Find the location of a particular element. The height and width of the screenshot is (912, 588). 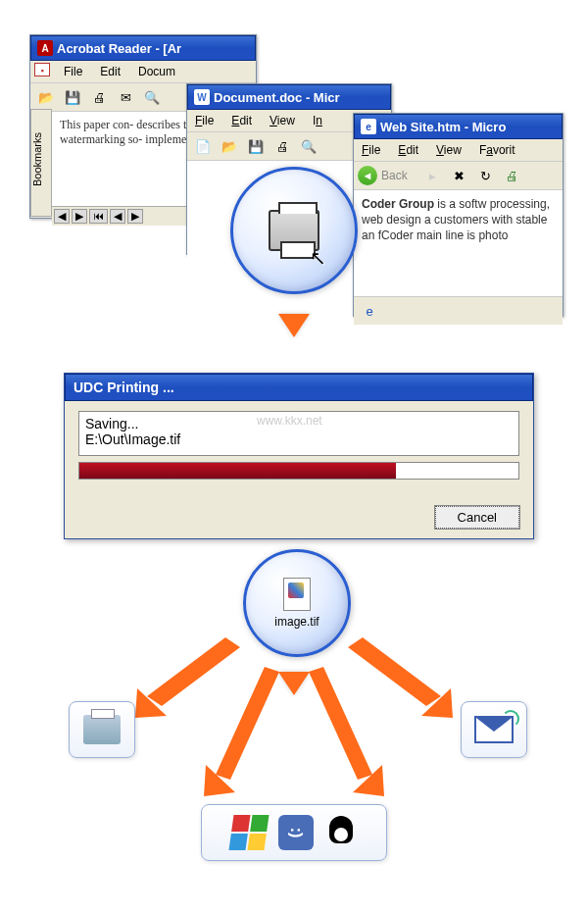

udc-dialog: UDC Printing ... Saving... E:\Out\Image.… is located at coordinates (299, 456).